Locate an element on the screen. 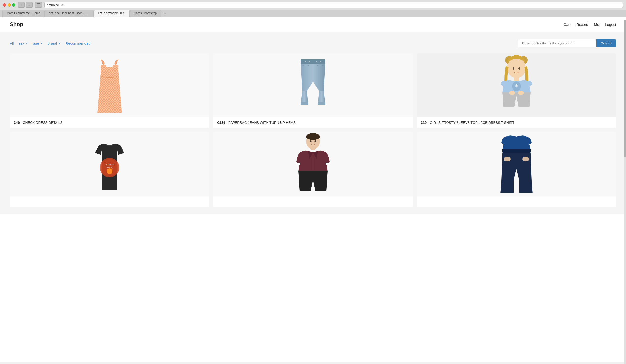 Image resolution: width=626 pixels, height=364 pixels. product-price-2: €139 is located at coordinates (221, 123).